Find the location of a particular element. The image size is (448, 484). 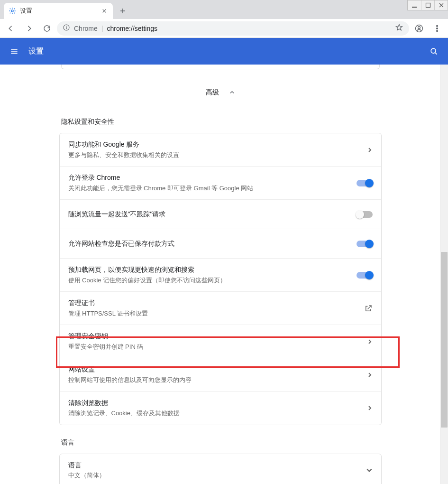

settings-title: 设置 is located at coordinates (36, 51).